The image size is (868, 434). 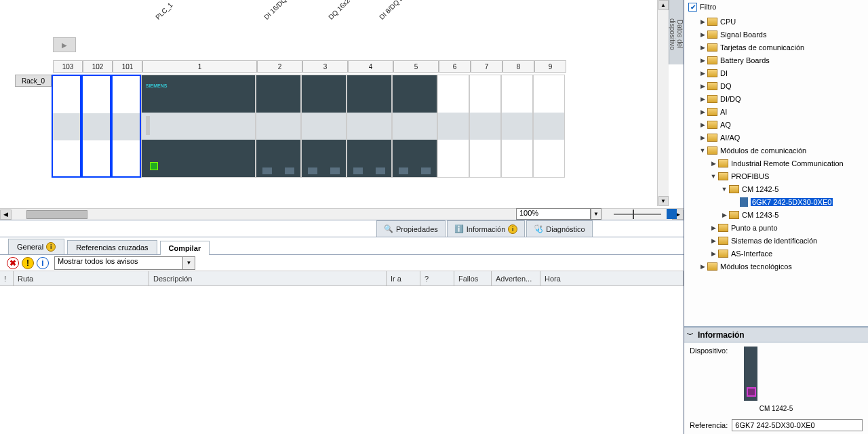 What do you see at coordinates (268, 278) in the screenshot?
I see `col-desc: Descripción` at bounding box center [268, 278].